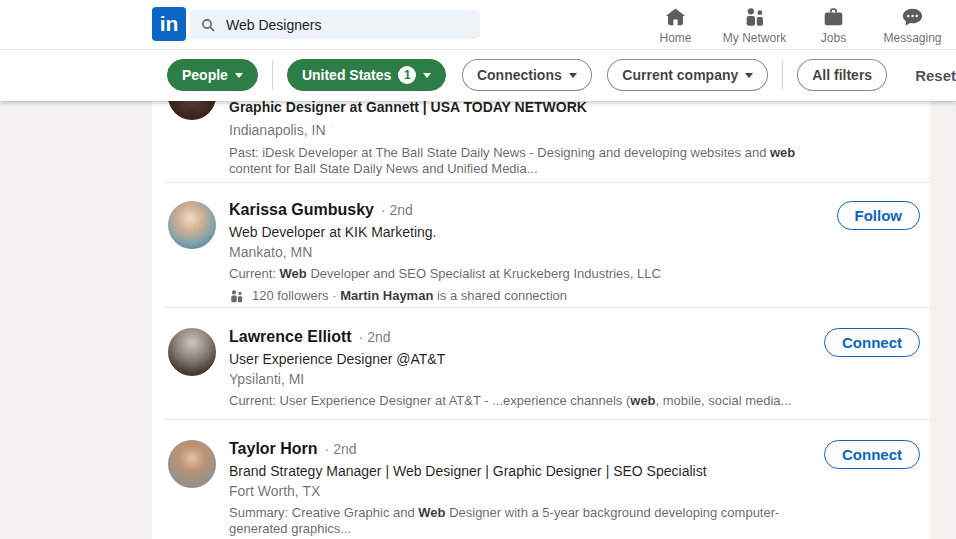  I want to click on filter-count-badge: 1, so click(407, 75).